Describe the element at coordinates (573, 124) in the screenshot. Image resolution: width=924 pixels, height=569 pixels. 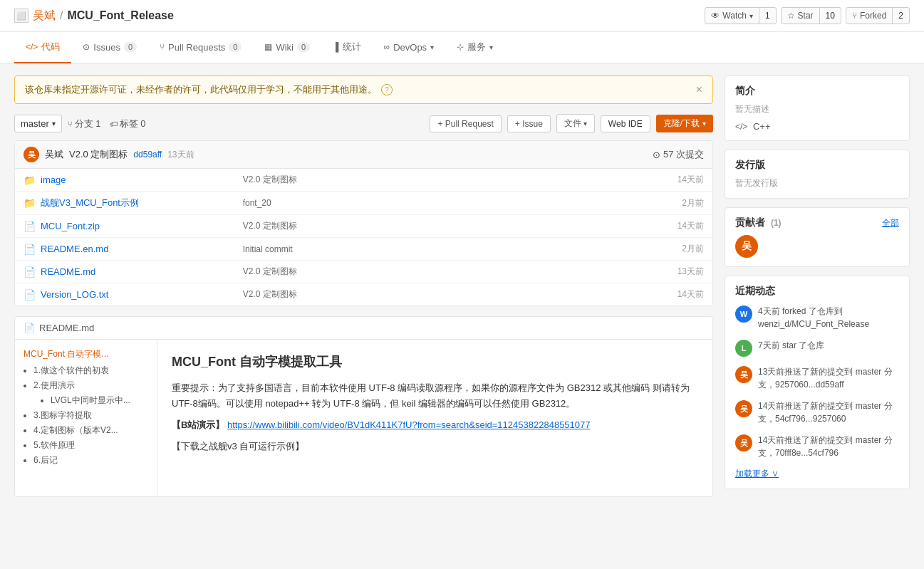
I see `file-label: 文件` at that location.